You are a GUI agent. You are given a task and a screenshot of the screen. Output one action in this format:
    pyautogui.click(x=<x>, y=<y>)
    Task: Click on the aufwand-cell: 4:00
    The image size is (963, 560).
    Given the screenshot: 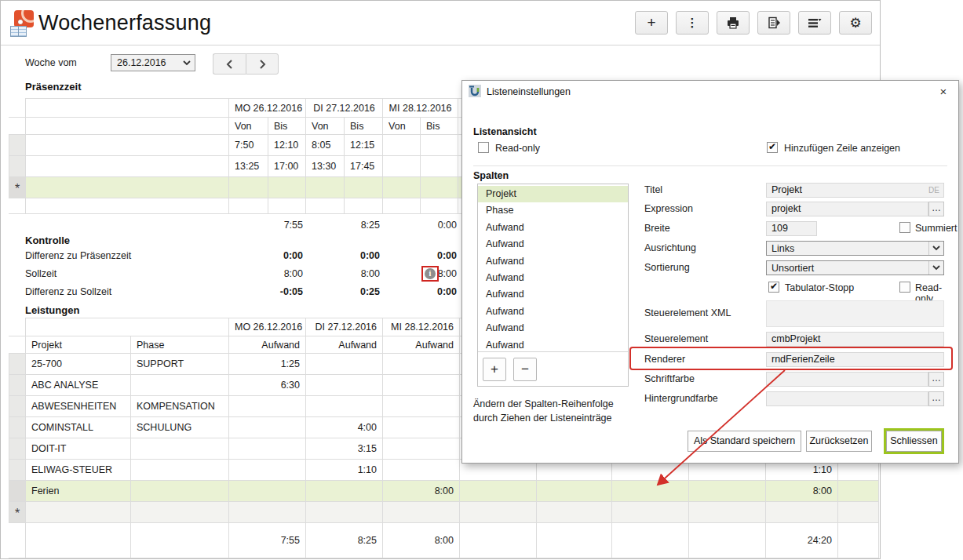 What is the action you would take?
    pyautogui.click(x=345, y=428)
    